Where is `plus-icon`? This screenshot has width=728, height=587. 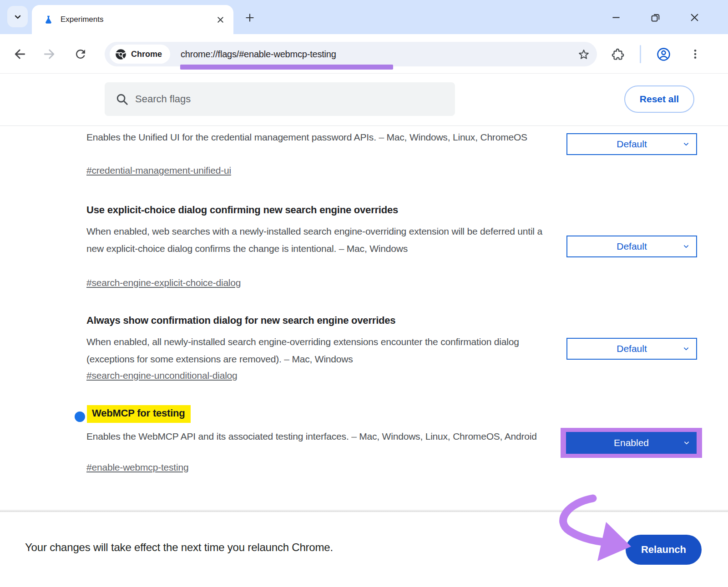
plus-icon is located at coordinates (250, 18).